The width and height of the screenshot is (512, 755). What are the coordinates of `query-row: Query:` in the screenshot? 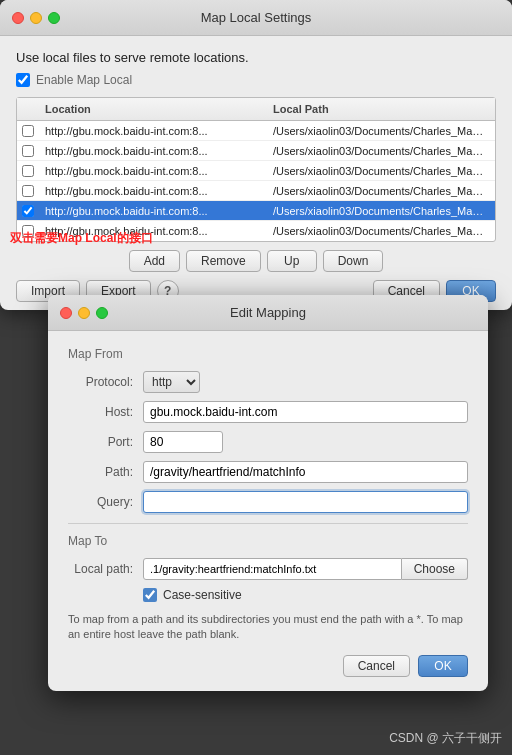 It's located at (268, 502).